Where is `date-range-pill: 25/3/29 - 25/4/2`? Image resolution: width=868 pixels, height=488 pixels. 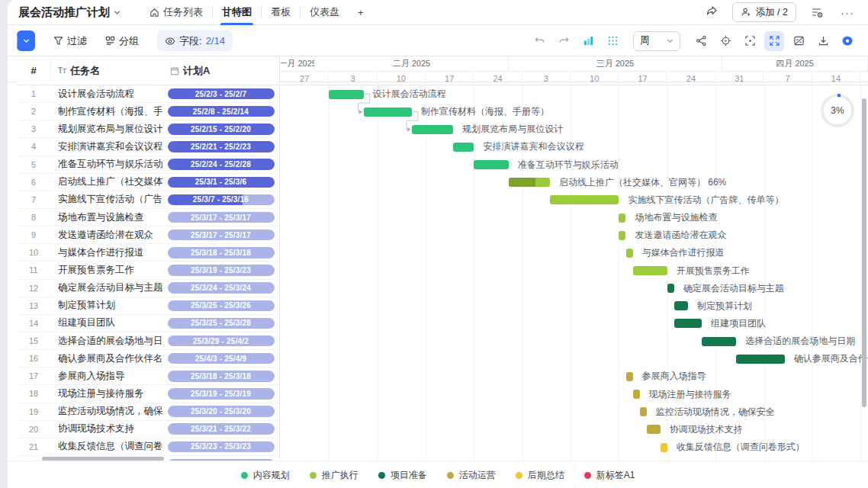 date-range-pill: 25/3/29 - 25/4/2 is located at coordinates (221, 342).